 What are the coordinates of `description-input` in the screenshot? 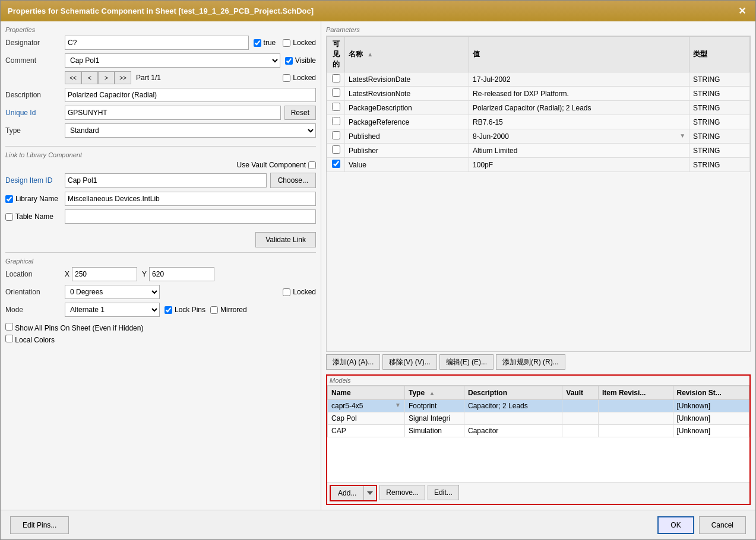 It's located at (190, 95).